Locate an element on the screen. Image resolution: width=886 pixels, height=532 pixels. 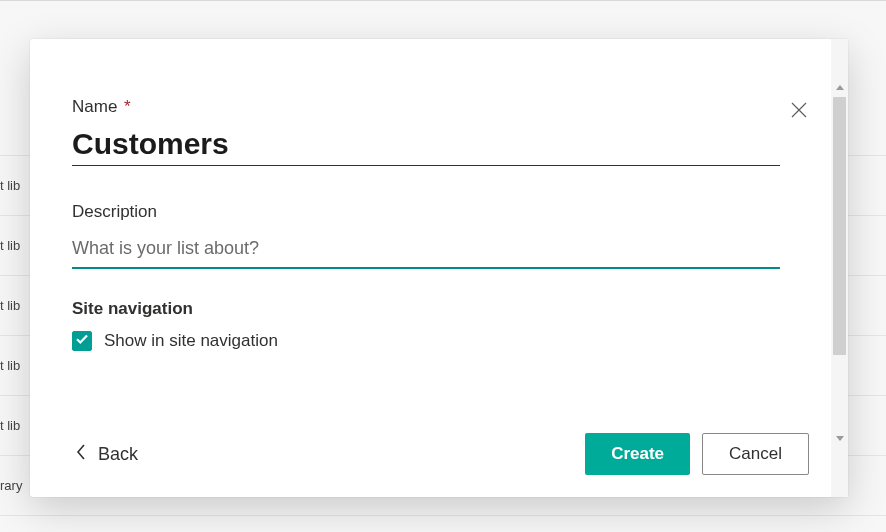
scroll-up-icon is located at coordinates (840, 88).